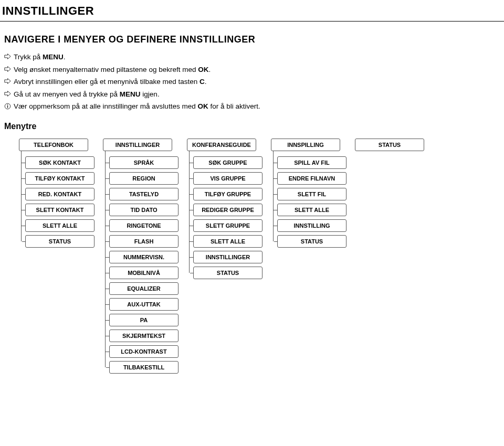 Image resolution: width=504 pixels, height=446 pixels. Describe the element at coordinates (57, 258) in the screenshot. I see `tree-column-telefonbok: TELEFONBOK SØK KONTAKT TILFØY KONTAKT RE…` at that location.